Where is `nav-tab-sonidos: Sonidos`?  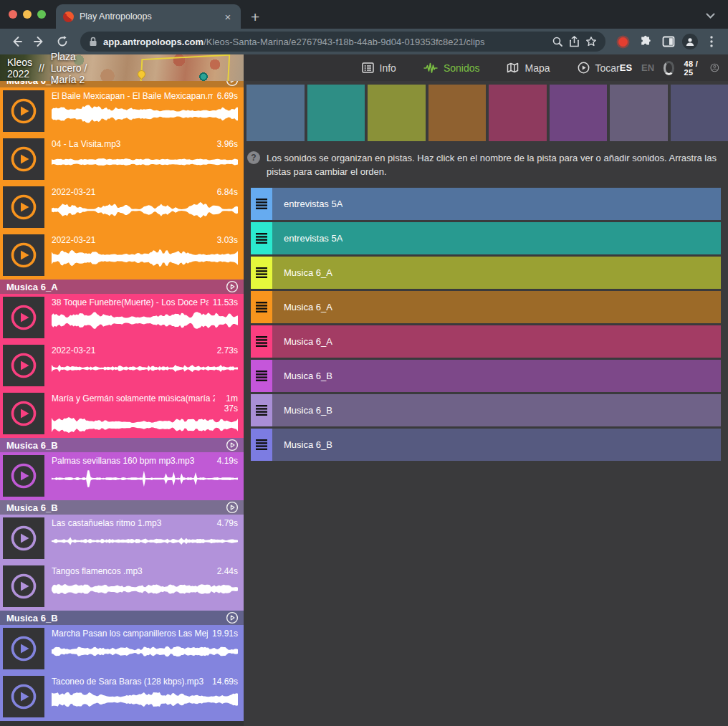
nav-tab-sonidos: Sonidos is located at coordinates (451, 68).